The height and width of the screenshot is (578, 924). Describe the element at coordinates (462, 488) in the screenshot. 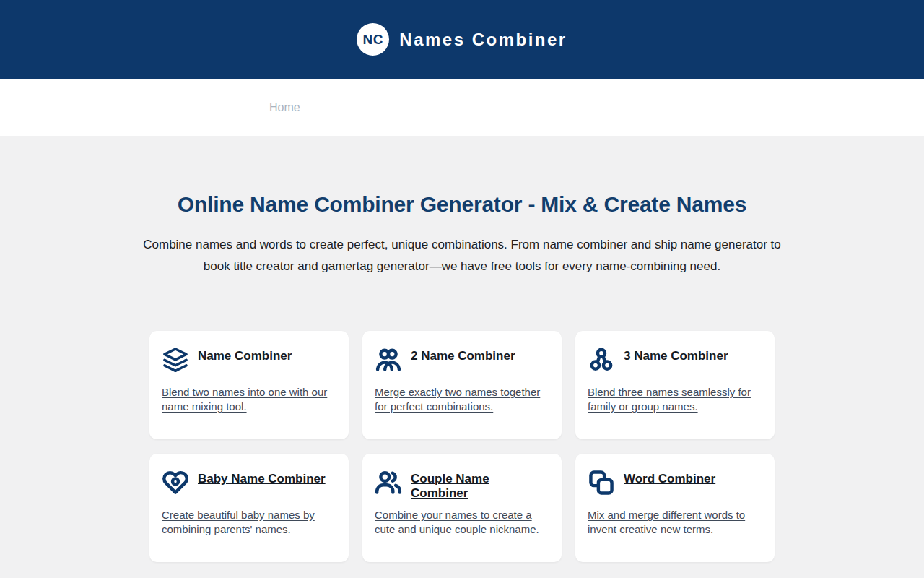

I see `card-head: Couple Name Combiner` at that location.